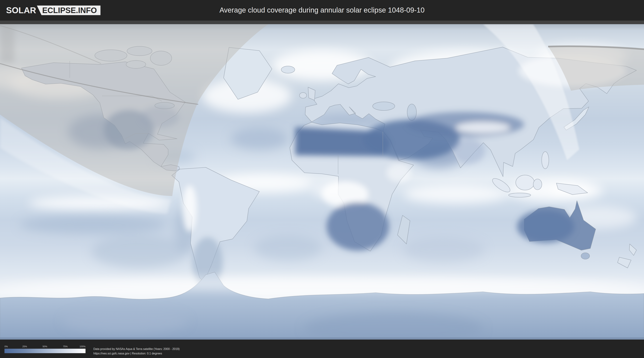 The height and width of the screenshot is (358, 644). What do you see at coordinates (322, 349) in the screenshot?
I see `footer-bar: 0% 25% 50% 75% 100% Data provided by NAS…` at bounding box center [322, 349].